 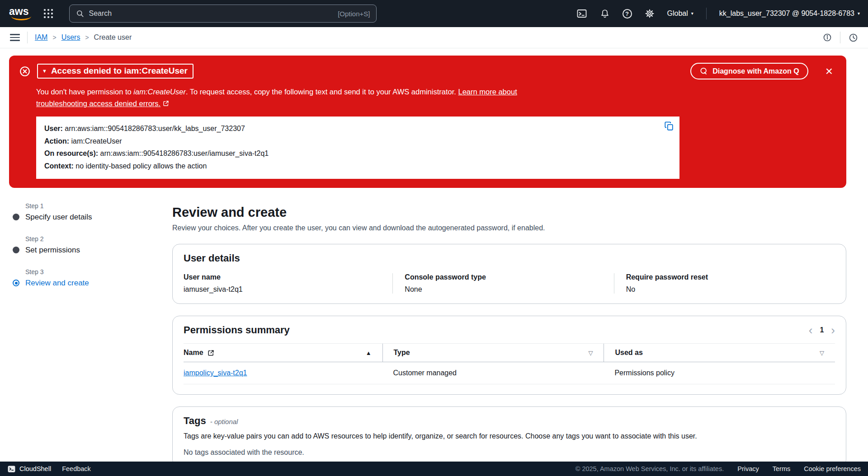 I want to click on column-label: Type, so click(x=402, y=353).